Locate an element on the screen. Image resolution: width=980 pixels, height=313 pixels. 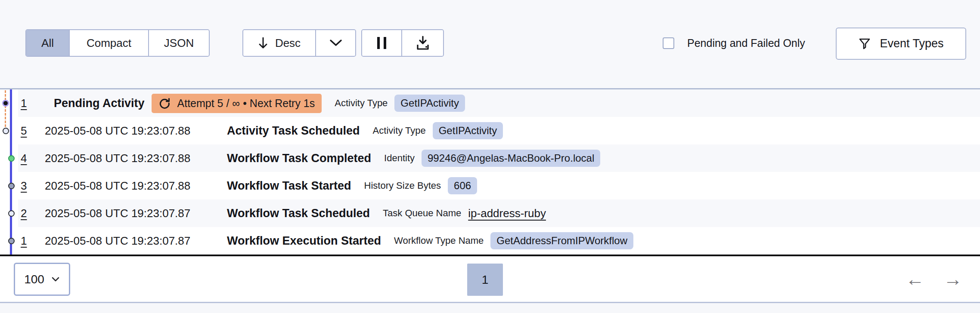
pending-activity-row: 1Pending ActivityAttempt 5 / ∞ • Next Re… is located at coordinates (490, 103).